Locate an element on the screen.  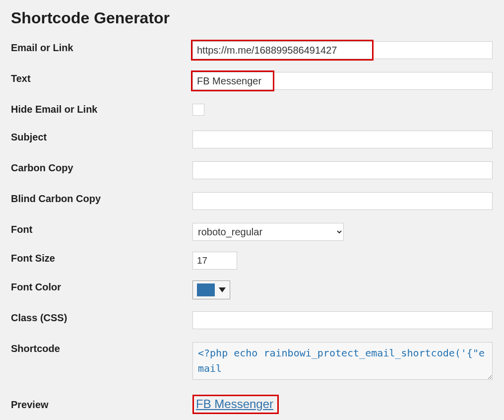
bcc-input is located at coordinates (342, 201).